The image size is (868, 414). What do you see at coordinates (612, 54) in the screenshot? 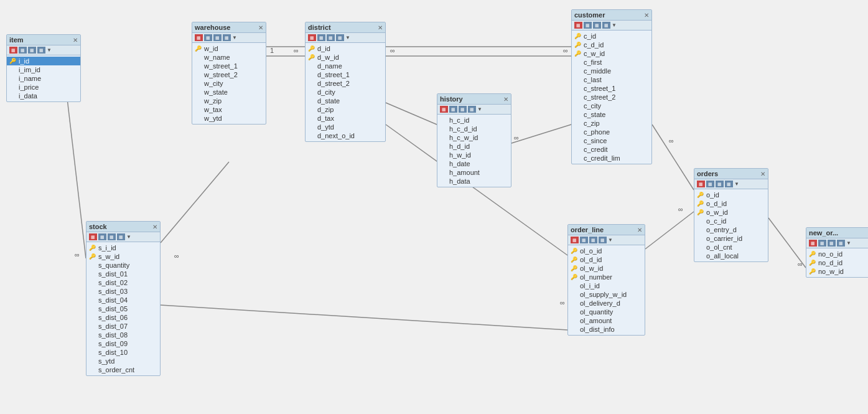
I see `table-row-customer-c_w_id: 🔑c_w_id` at bounding box center [612, 54].